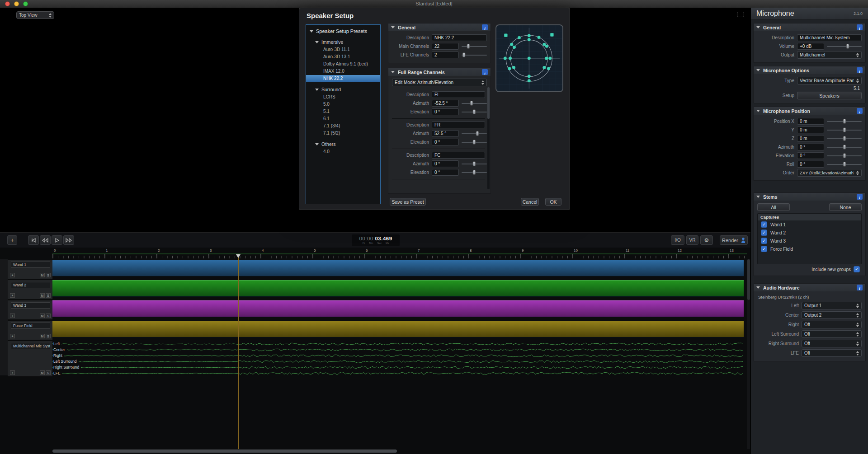  Describe the element at coordinates (343, 126) in the screenshot. I see `preset-item: 7.1 (3/4)` at that location.